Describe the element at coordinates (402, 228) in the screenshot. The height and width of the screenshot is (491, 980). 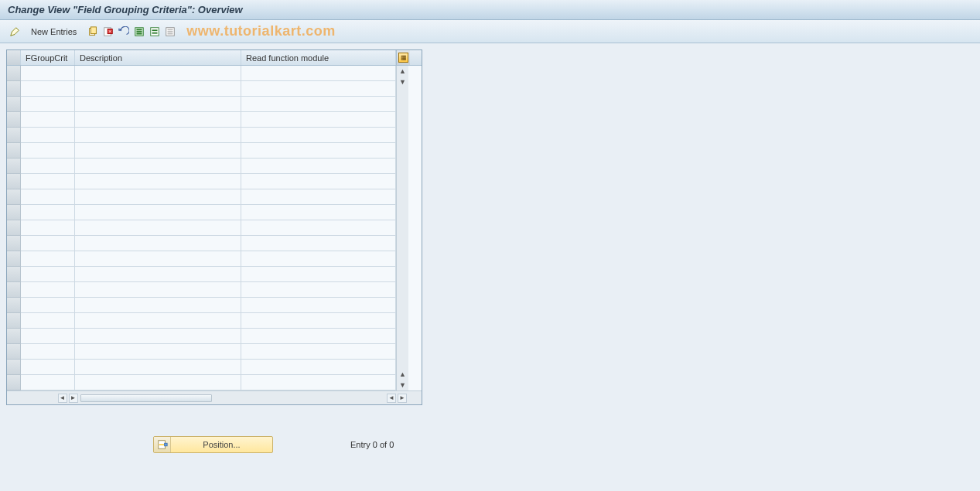
I see `vertical-scrollbar: ▲ ▼ ▲ ▼` at that location.